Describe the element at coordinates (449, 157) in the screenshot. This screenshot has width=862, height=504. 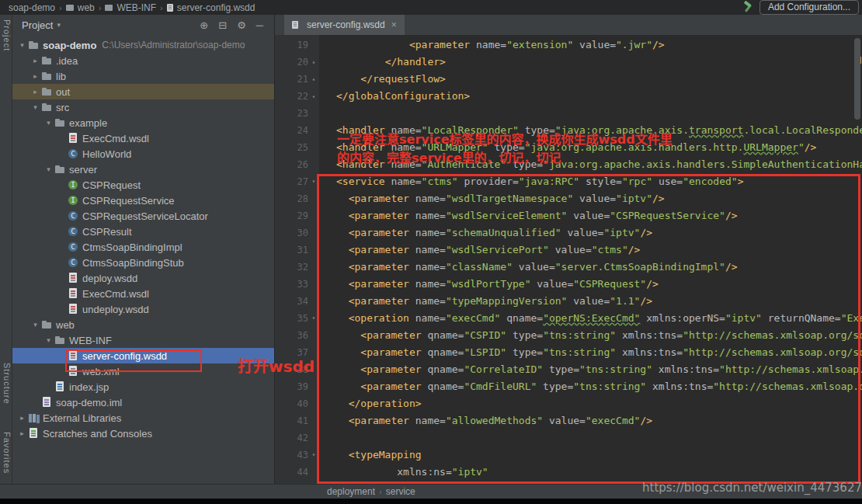
I see `annotation-note-line2: 的内容，完整service里的，切记，切记` at that location.